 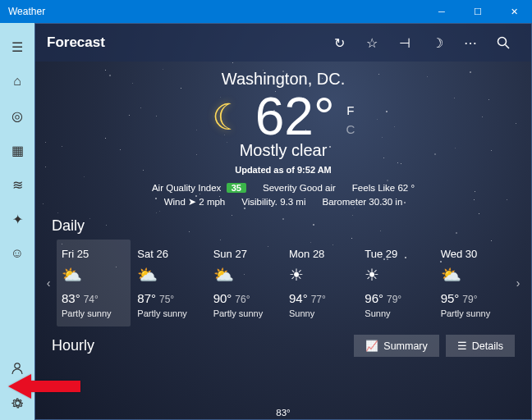 I want to click on moon-icon: ☾, so click(x=228, y=116).